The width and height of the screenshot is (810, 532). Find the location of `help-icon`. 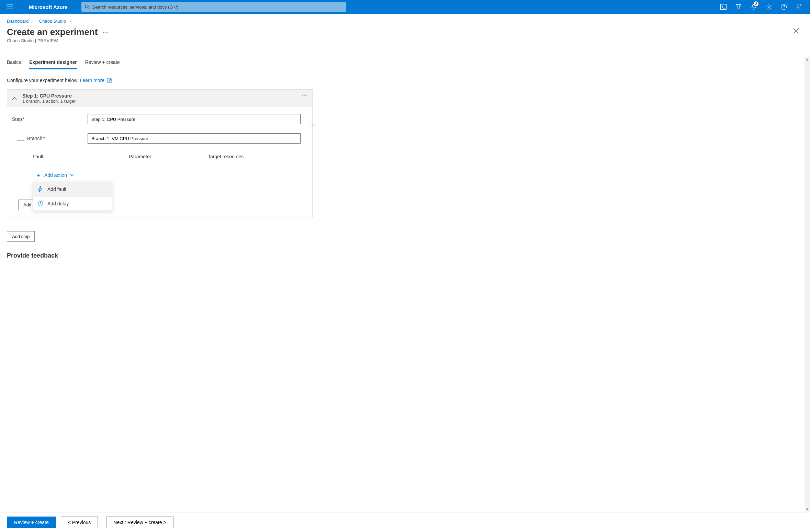

help-icon is located at coordinates (784, 7).